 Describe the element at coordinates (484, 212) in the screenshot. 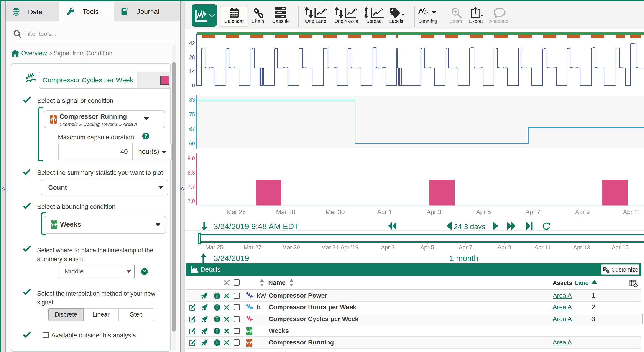

I see `svg-text: Apr 5` at that location.